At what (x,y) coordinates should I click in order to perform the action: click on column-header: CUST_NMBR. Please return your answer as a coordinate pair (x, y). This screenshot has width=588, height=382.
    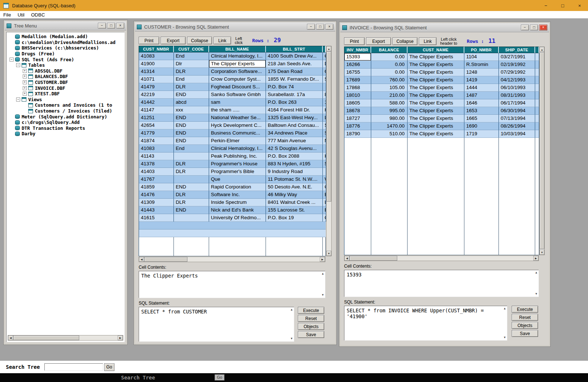
    Looking at the image, I should click on (156, 49).